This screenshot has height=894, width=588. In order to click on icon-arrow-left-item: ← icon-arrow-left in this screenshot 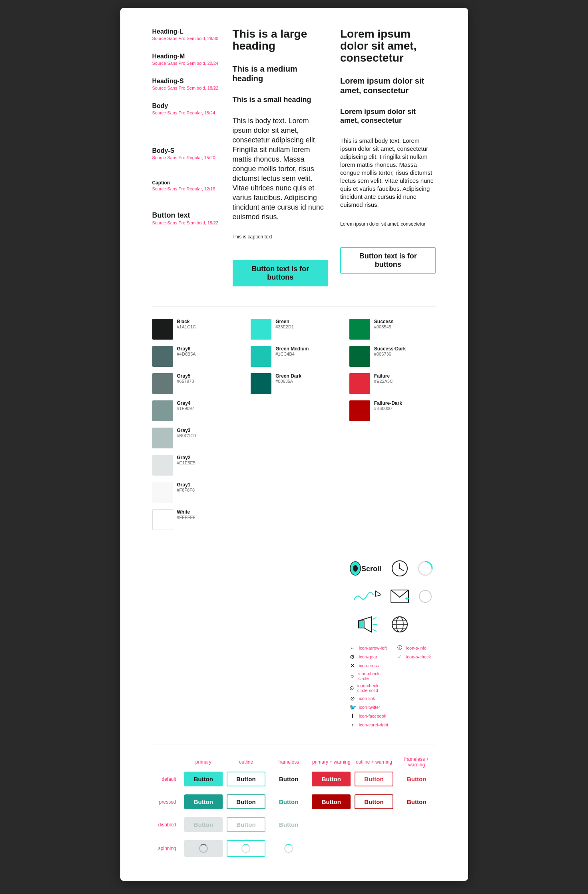, I will do `click(369, 648)`.